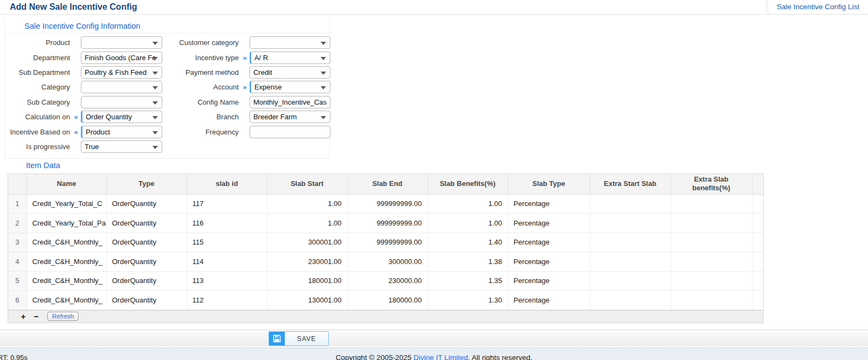 The width and height of the screenshot is (868, 360). Describe the element at coordinates (23, 317) in the screenshot. I see `add-row-button: +` at that location.